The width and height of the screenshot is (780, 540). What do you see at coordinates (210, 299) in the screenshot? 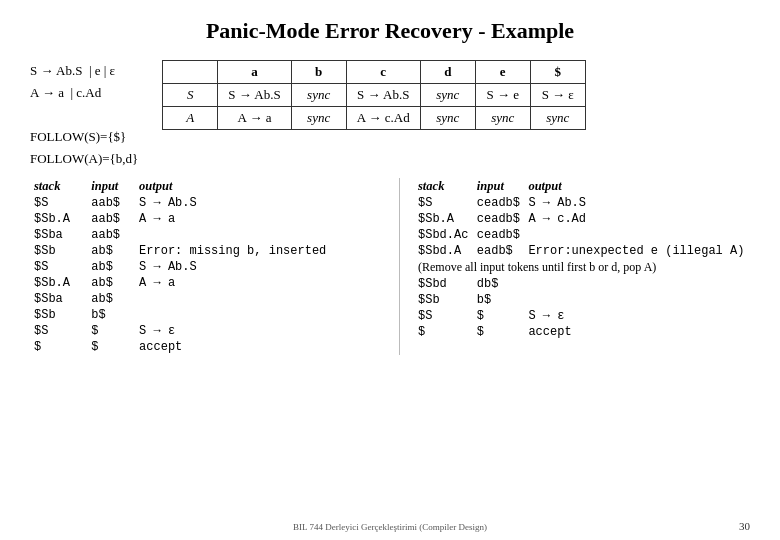
I see `table-row: $Sba ab$` at bounding box center [210, 299].